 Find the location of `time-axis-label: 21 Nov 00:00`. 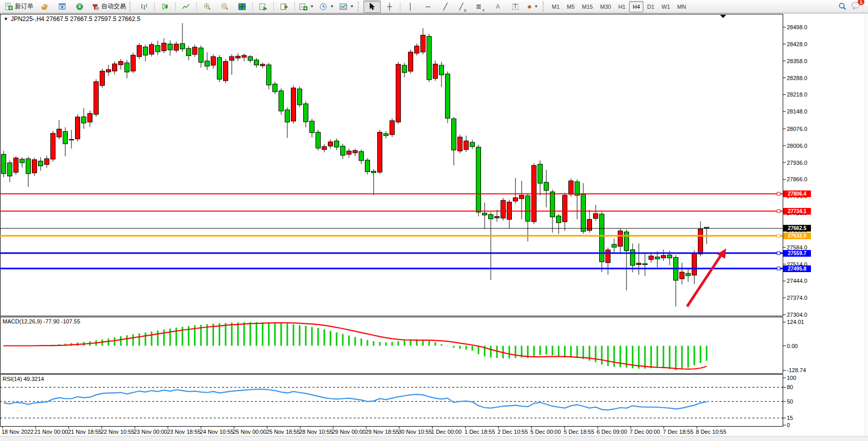

time-axis-label: 21 Nov 00:00 is located at coordinates (51, 432).